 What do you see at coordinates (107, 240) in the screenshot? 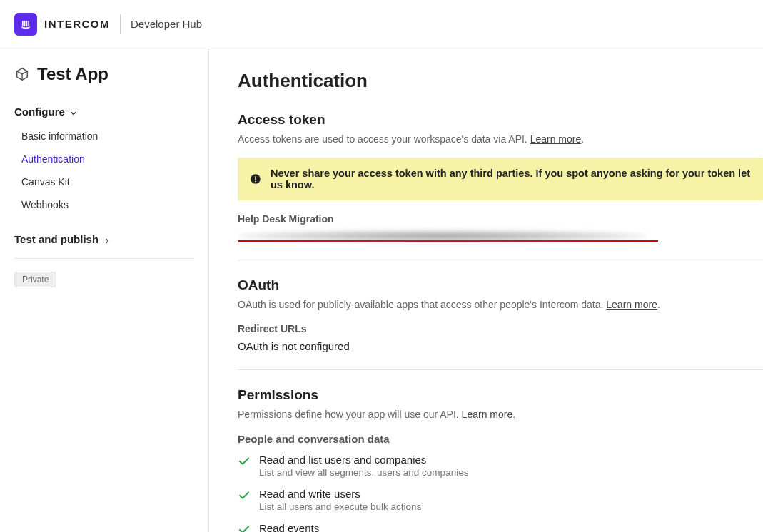
I see `chevron-right-icon` at bounding box center [107, 240].